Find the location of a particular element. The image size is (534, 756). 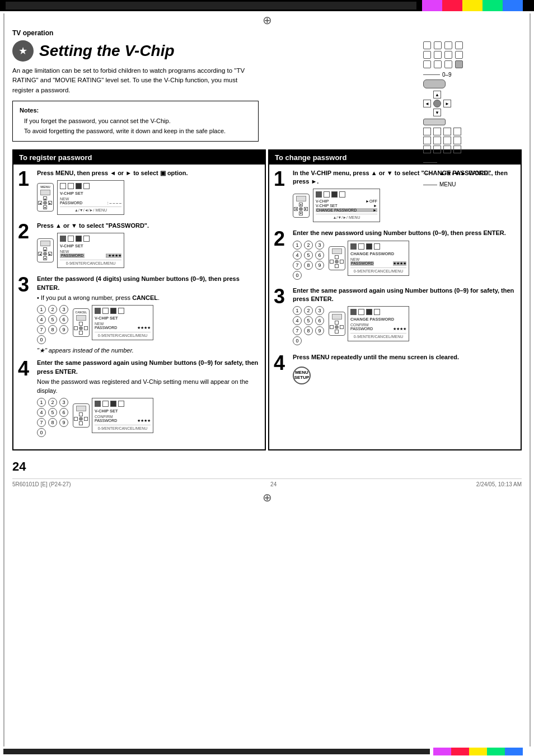

step-1-right-num: 1 is located at coordinates (282, 179).